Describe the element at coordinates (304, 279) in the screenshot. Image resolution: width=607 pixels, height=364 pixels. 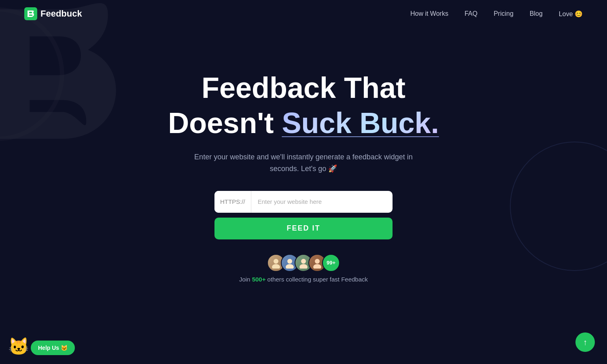
I see `social-proof-text: Join 500+ others collecting super fast F…` at that location.